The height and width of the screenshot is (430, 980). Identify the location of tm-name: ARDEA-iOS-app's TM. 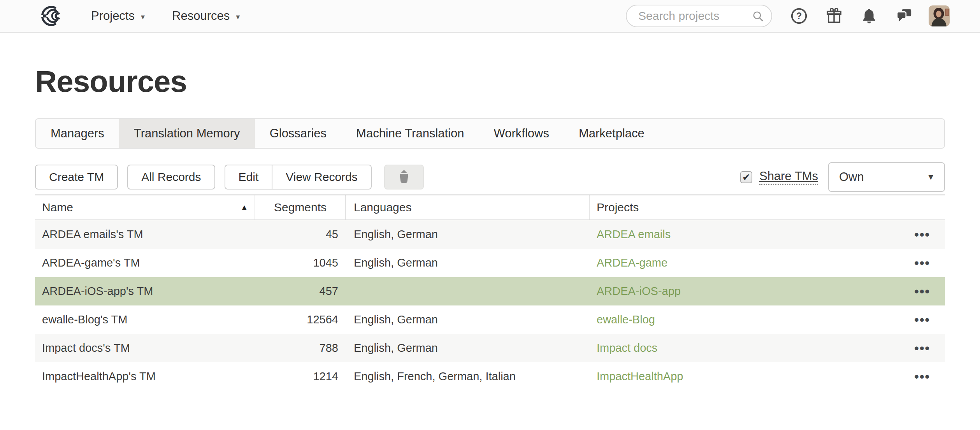
(145, 291).